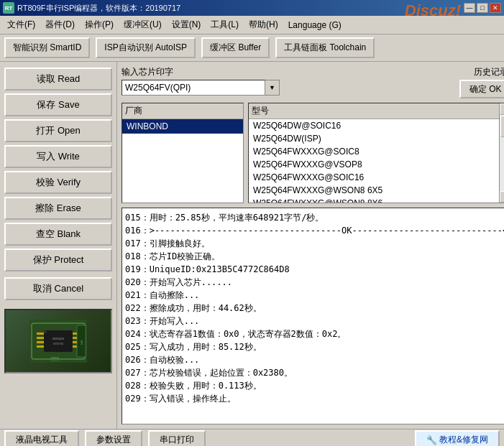 The width and height of the screenshot is (504, 446). I want to click on menu-help: 帮助(H), so click(263, 24).